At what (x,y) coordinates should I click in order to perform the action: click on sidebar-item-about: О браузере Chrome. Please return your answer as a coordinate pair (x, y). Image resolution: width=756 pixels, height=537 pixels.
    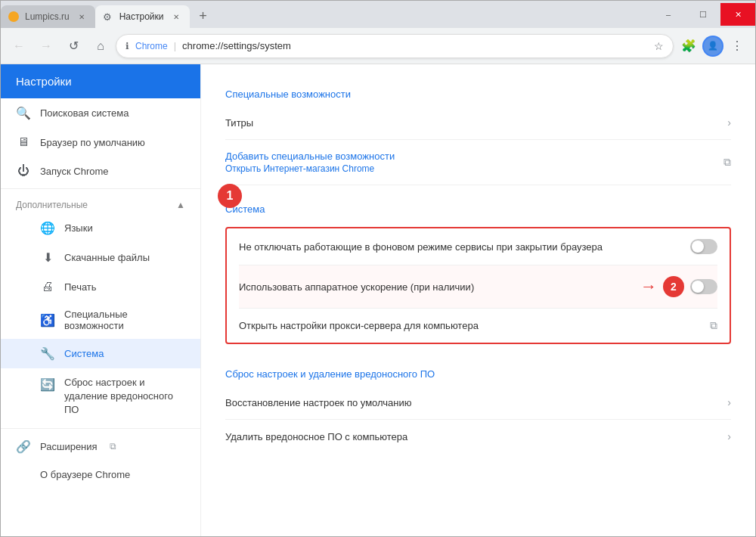
    Looking at the image, I should click on (101, 475).